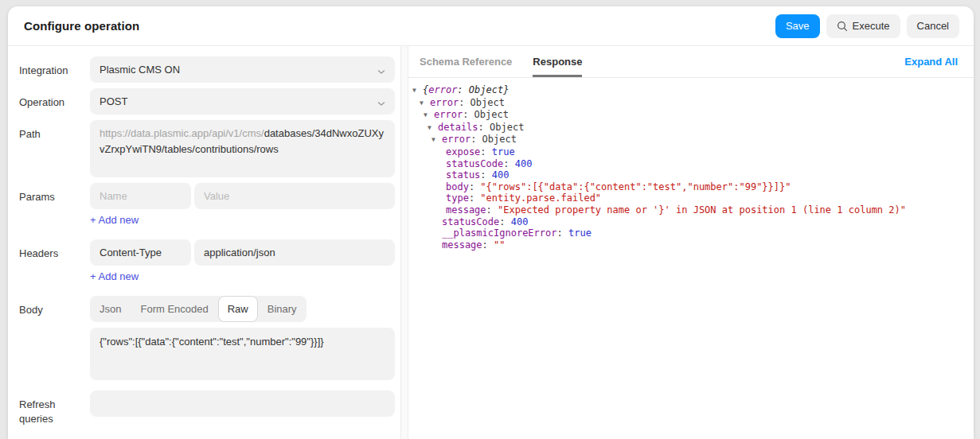  I want to click on cancel-button-label: Cancel, so click(933, 25).